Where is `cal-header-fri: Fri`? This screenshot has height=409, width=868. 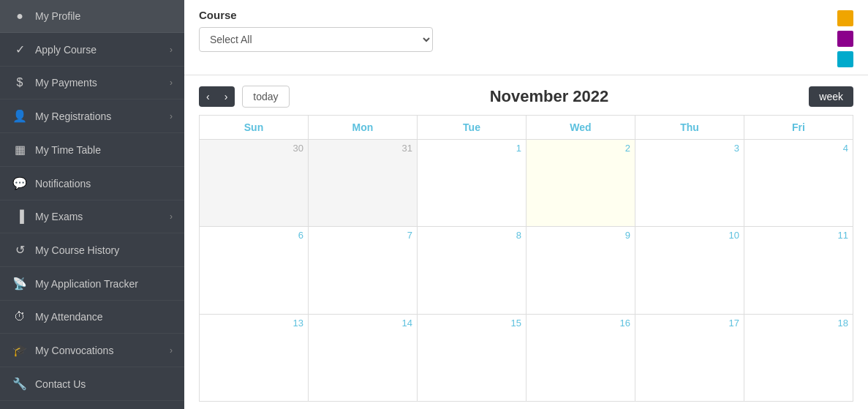 cal-header-fri: Fri is located at coordinates (799, 127).